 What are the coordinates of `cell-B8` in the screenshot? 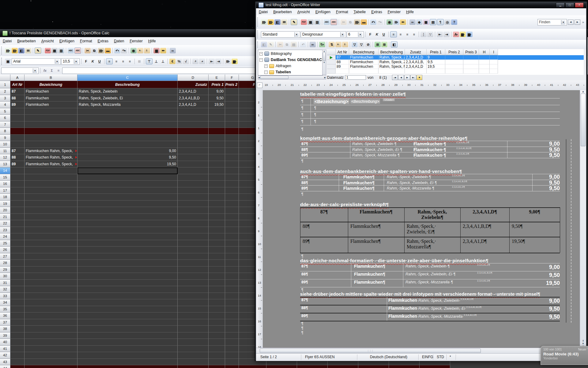 It's located at (51, 131).